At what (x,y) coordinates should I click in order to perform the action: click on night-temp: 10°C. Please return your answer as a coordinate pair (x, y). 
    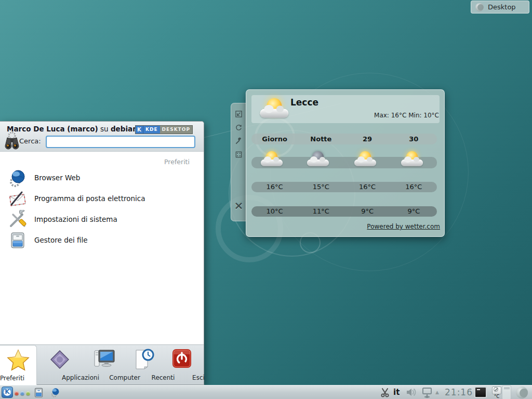
    Looking at the image, I should click on (274, 211).